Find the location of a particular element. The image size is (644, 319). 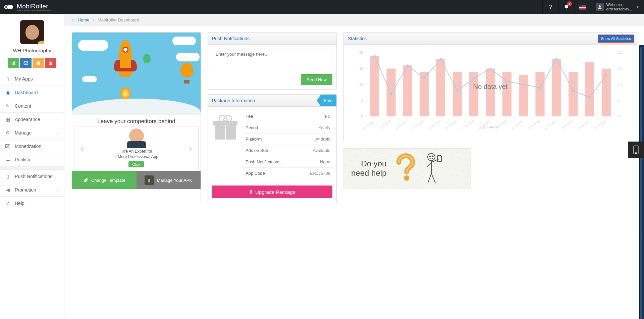

app-avatar is located at coordinates (32, 32).